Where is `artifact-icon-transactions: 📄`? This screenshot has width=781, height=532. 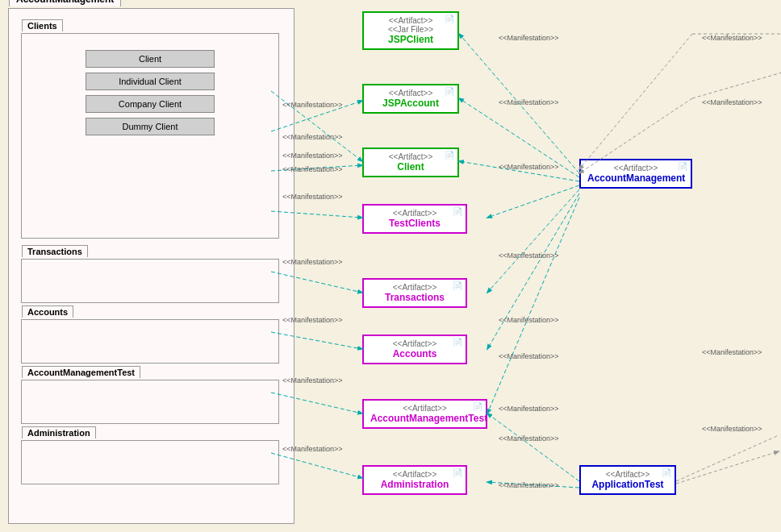
artifact-icon-transactions: 📄 is located at coordinates (457, 285).